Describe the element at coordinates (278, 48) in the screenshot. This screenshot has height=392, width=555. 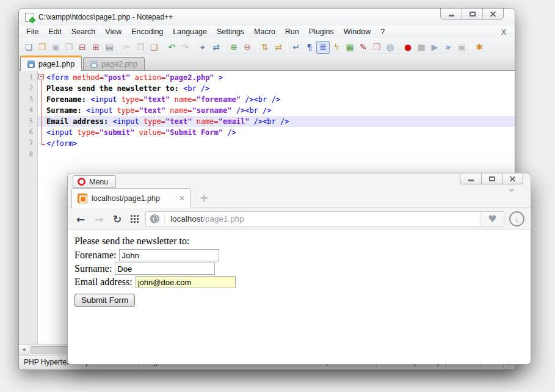
I see `sync-horizontal-icon: ⇄` at that location.